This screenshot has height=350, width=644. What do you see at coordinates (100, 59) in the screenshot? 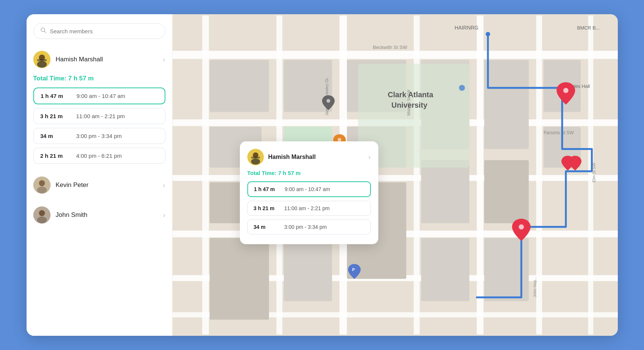
I see `member-row-hamish: Hamish Marshall ›` at bounding box center [100, 59].